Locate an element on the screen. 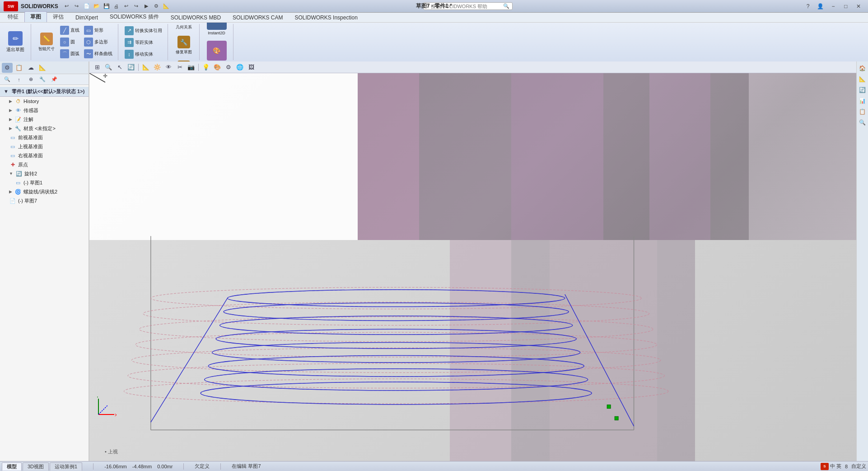  vp-select: ↖ is located at coordinates (120, 67).